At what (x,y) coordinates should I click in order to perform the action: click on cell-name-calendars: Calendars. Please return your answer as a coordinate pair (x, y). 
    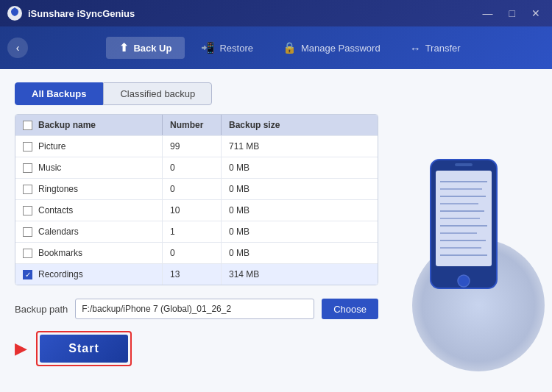
    Looking at the image, I should click on (89, 232).